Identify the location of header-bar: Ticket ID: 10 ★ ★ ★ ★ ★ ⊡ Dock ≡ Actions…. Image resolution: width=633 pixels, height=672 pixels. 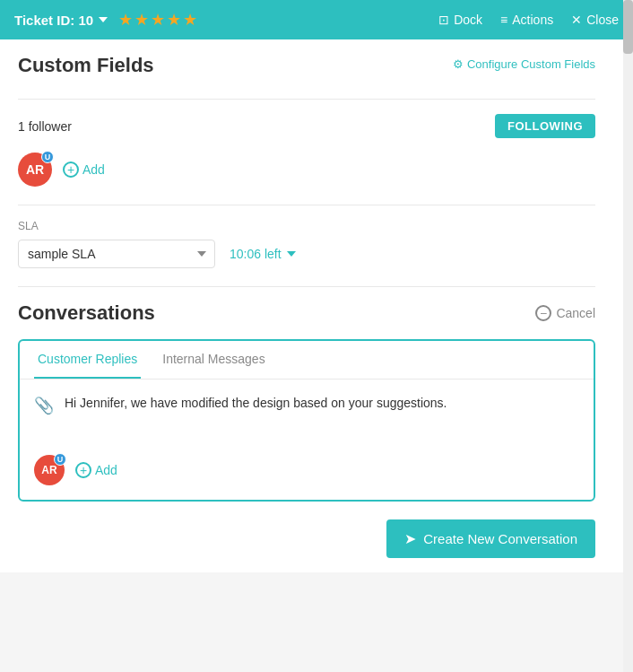
(316, 20).